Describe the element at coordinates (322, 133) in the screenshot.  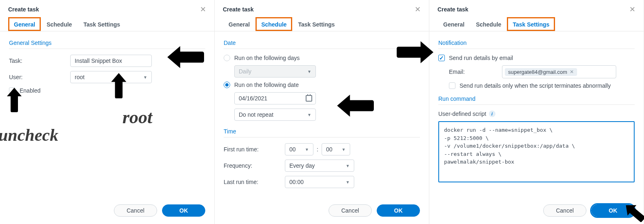
I see `section-time: Time` at that location.